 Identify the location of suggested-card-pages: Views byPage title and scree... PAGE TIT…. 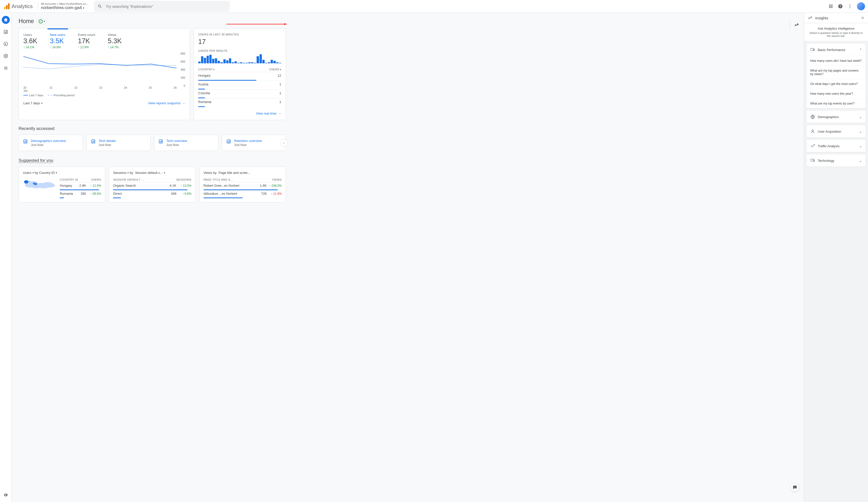
(242, 185).